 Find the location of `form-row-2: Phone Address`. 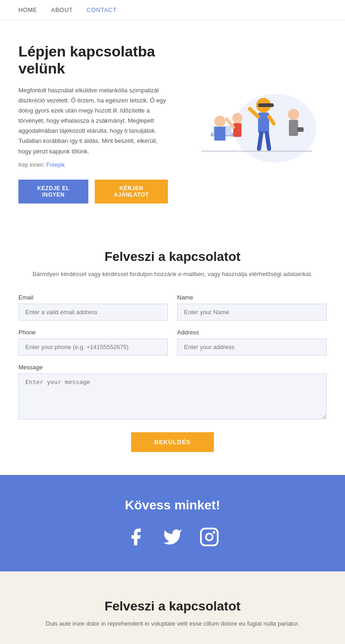

form-row-2: Phone Address is located at coordinates (172, 342).